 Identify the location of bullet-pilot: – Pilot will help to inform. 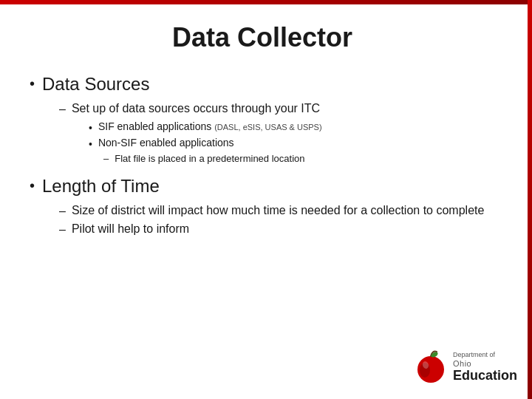
(277, 229).